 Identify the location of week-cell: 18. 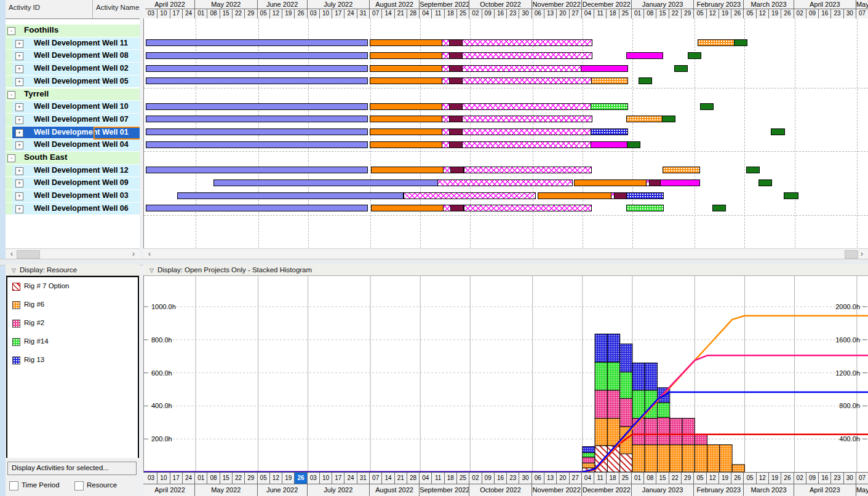
(451, 478).